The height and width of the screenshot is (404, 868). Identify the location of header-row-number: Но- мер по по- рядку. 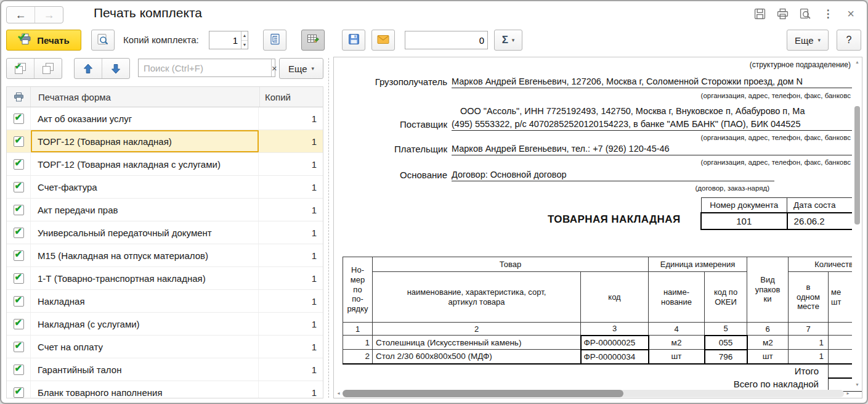
(358, 290).